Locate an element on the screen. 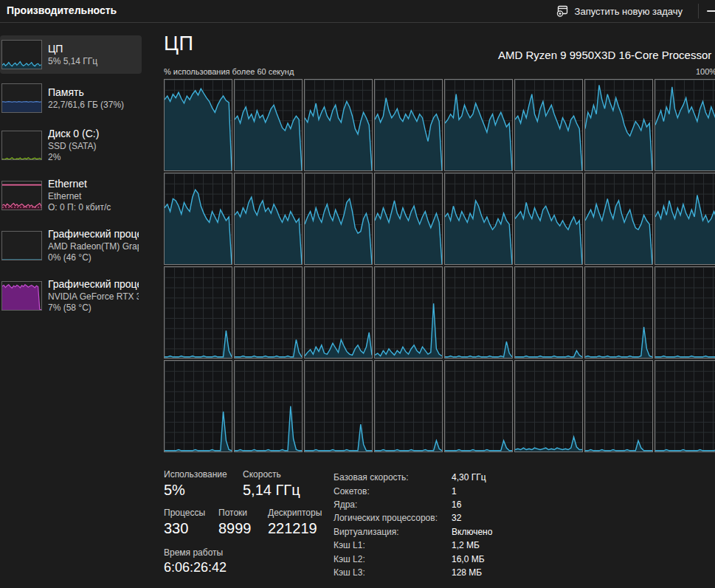  disk-labels: Диск 0 (C:)SSD (SATA)2% is located at coordinates (93, 145).